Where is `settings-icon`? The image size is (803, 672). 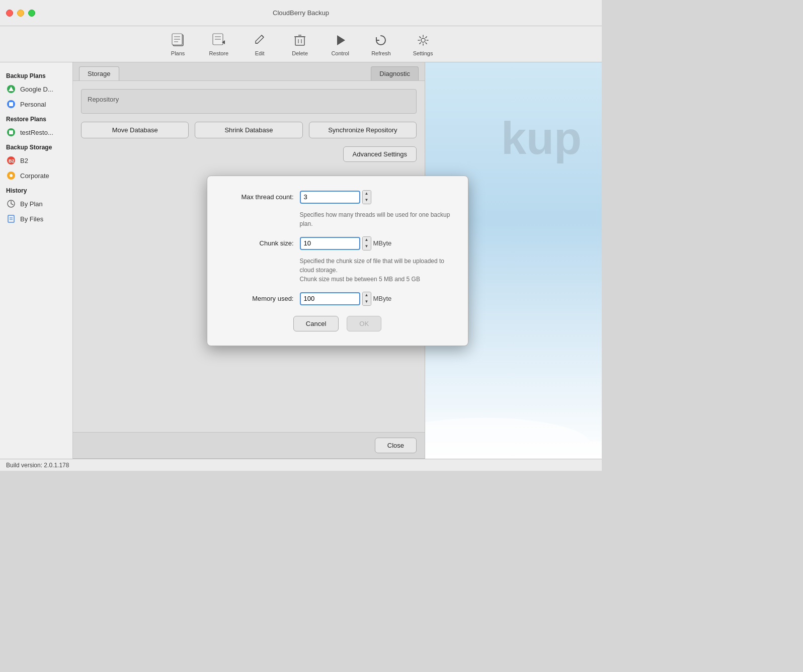 settings-icon is located at coordinates (423, 40).